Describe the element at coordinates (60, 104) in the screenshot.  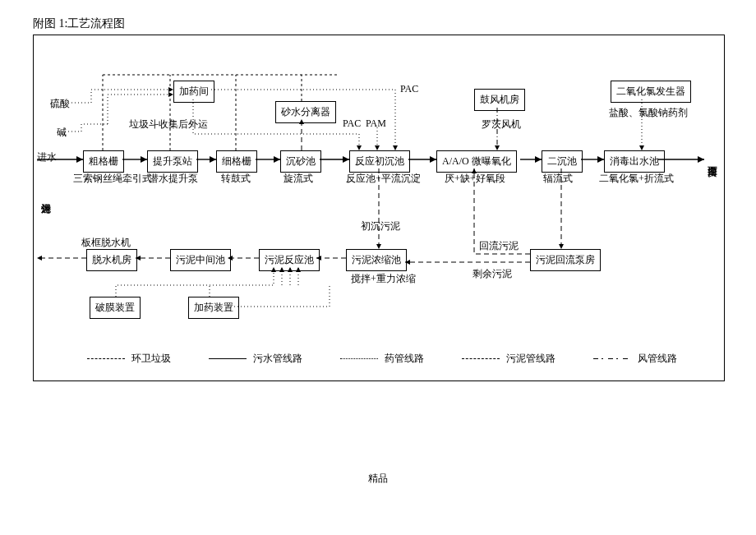
I see `label-sulfuric-acid: 硫酸` at that location.